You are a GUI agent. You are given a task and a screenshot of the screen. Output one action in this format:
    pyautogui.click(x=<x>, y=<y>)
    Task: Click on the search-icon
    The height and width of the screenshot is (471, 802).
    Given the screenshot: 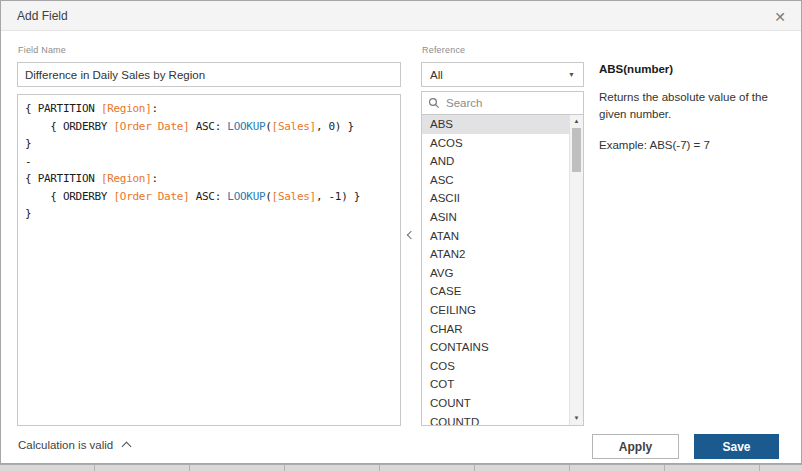 What is the action you would take?
    pyautogui.click(x=434, y=103)
    